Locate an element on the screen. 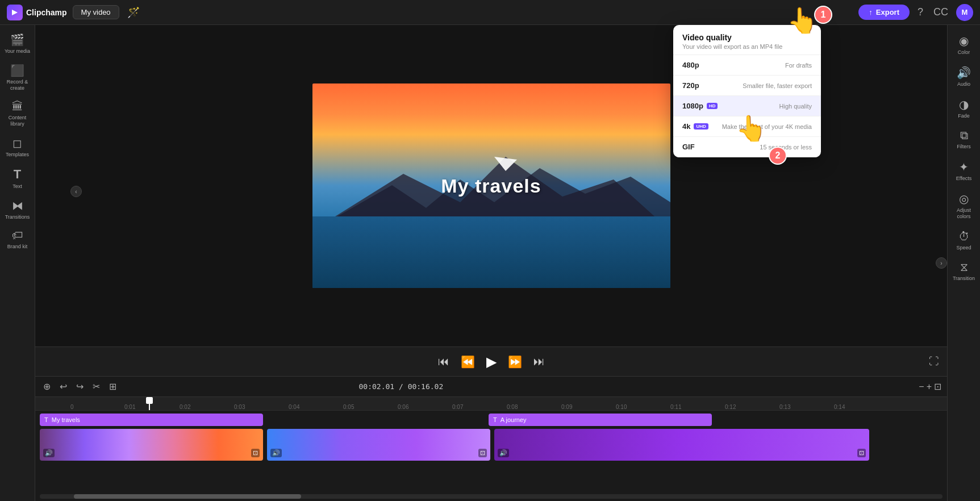 The height and width of the screenshot is (501, 980). quality-option-480p: 480p For drafts is located at coordinates (747, 65).